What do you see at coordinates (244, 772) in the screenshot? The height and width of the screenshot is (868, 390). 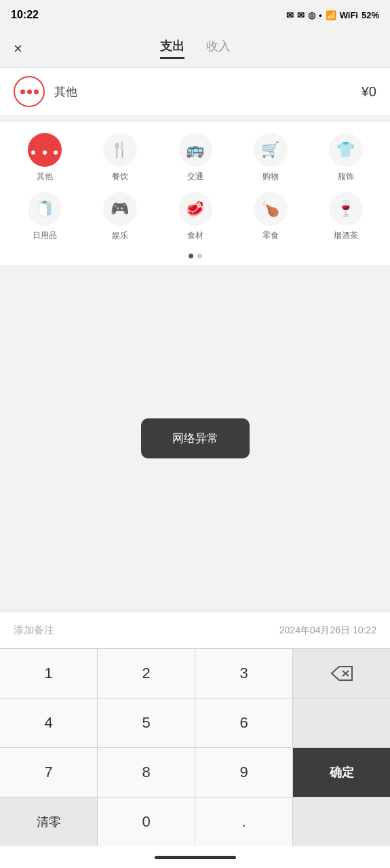 I see `key-9: 9` at bounding box center [244, 772].